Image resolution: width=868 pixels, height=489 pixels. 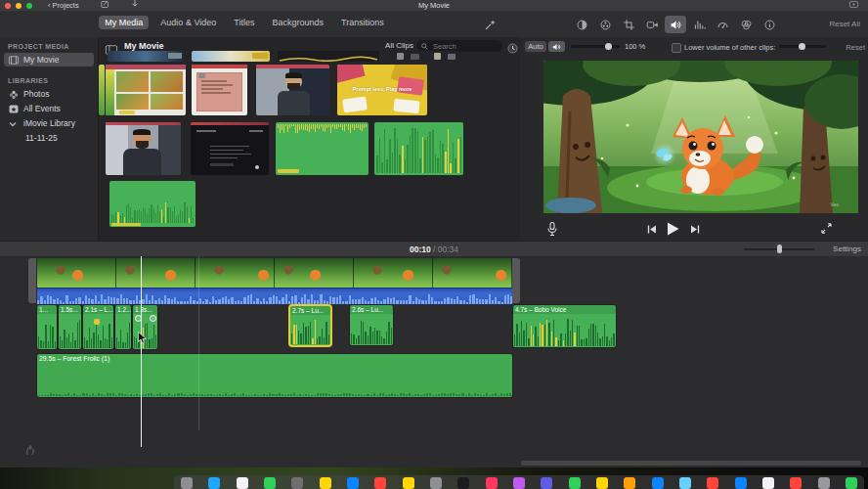 I want to click on fade-handle, so click(x=152, y=319).